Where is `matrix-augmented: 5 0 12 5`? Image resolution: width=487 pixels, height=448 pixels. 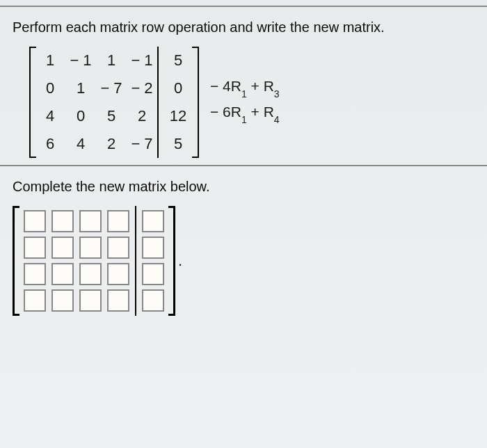 matrix-augmented: 5 0 12 5 is located at coordinates (178, 102).